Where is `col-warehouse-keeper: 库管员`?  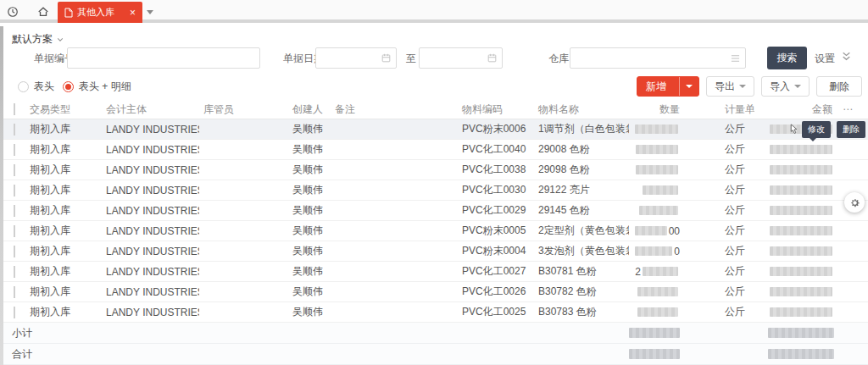
col-warehouse-keeper: 库管员 is located at coordinates (244, 110).